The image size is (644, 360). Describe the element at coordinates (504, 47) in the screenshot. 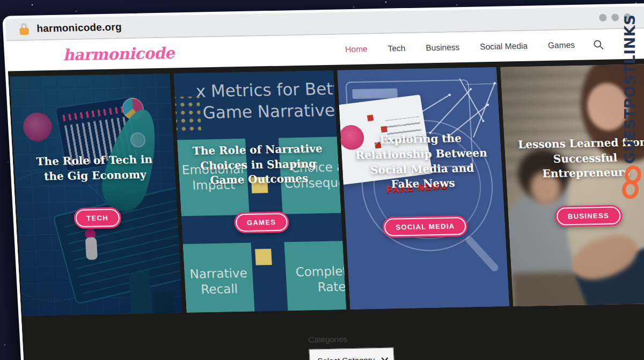

I see `nav-item-social-media: Social Media` at that location.